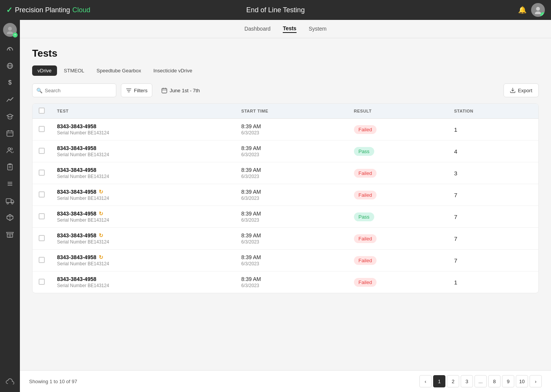 The image size is (551, 392). Describe the element at coordinates (467, 381) in the screenshot. I see `pagination-page-3: 3` at that location.